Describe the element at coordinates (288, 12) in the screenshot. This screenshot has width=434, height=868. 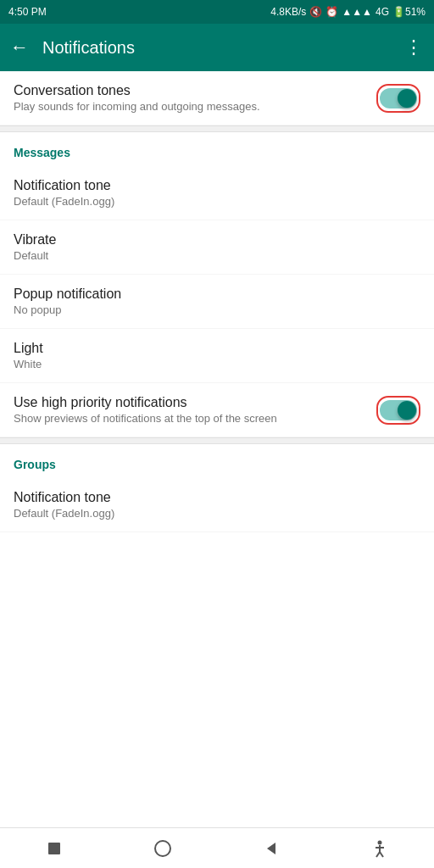
I see `network-speed: 4.8KB/s` at that location.